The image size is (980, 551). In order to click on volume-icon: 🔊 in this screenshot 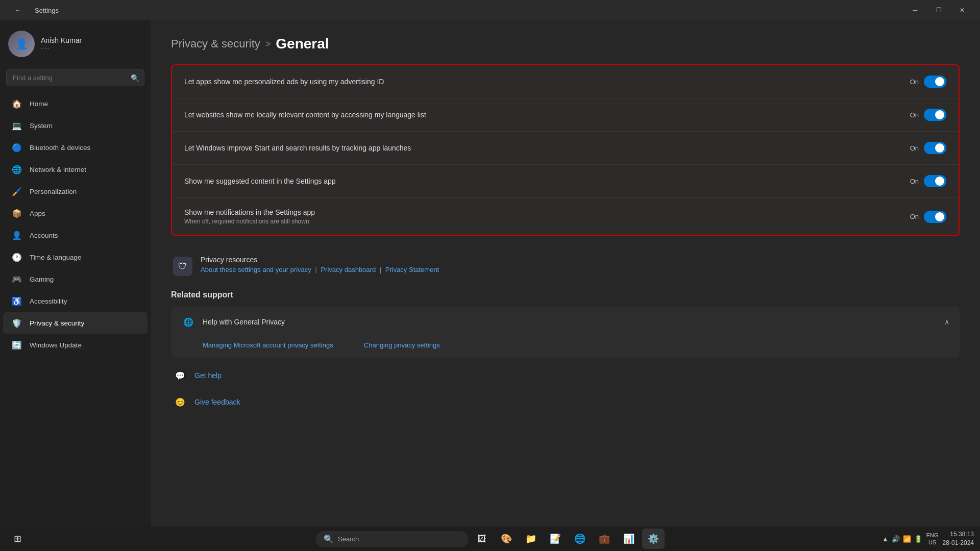, I will do `click(896, 539)`.